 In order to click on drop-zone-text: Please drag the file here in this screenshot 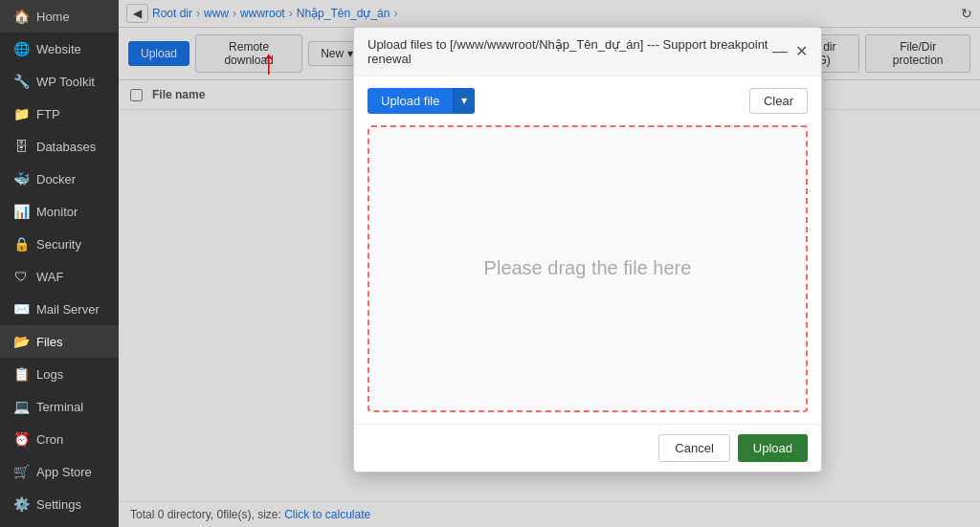, I will do `click(588, 268)`.